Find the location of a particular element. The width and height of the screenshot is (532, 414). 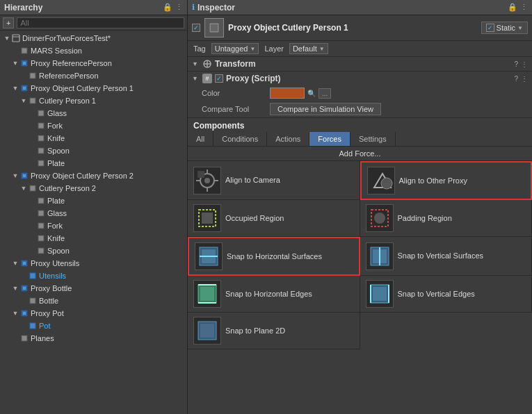

compare-simulation-button: Compare in Simulation View is located at coordinates (325, 109).